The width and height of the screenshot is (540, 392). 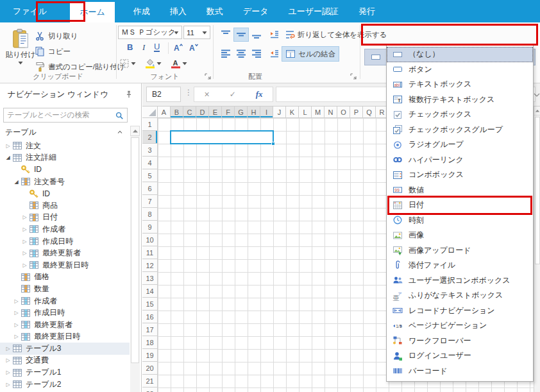 What do you see at coordinates (310, 54) in the screenshot?
I see `merge-cells-button: セルの結合` at bounding box center [310, 54].